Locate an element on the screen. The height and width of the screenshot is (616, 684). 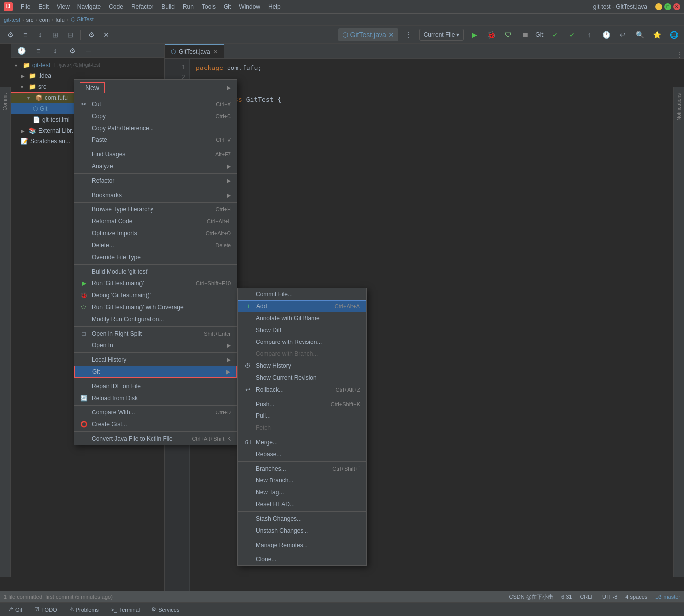
cm-analyze: Analyze ▶ is located at coordinates (155, 166).